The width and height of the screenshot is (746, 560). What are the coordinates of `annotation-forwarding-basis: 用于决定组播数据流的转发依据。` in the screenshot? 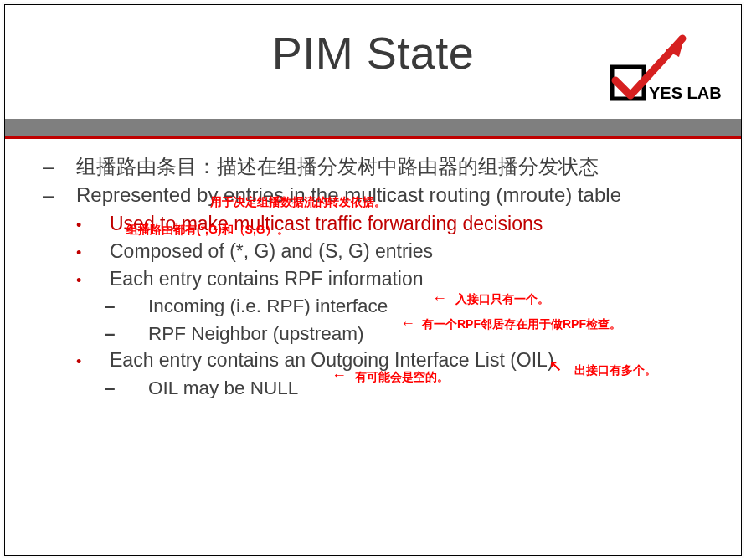 It's located at (298, 203).